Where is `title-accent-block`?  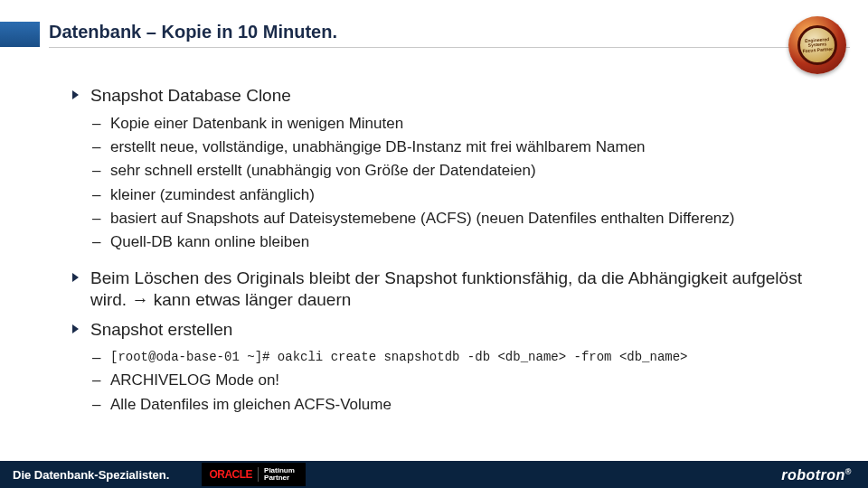
title-accent-block is located at coordinates (20, 34).